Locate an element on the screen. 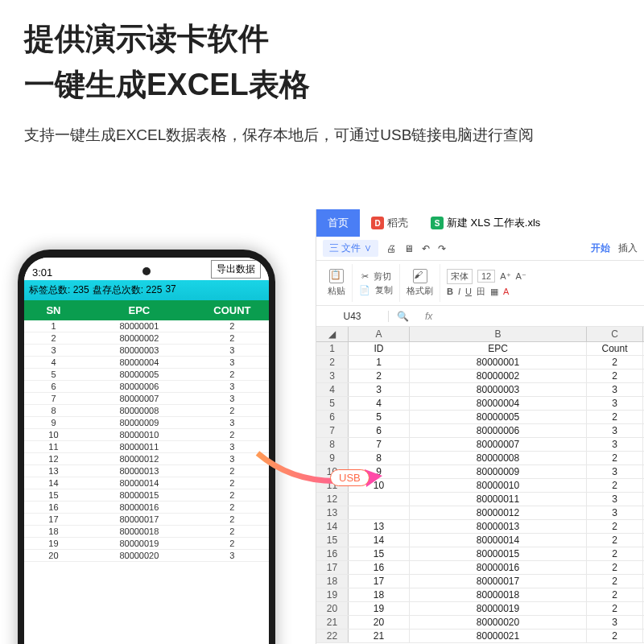 Image resolution: width=644 pixels, height=644 pixels. summary-bar: 标签总数: 235 盘存总次数: 225 37 is located at coordinates (147, 290).